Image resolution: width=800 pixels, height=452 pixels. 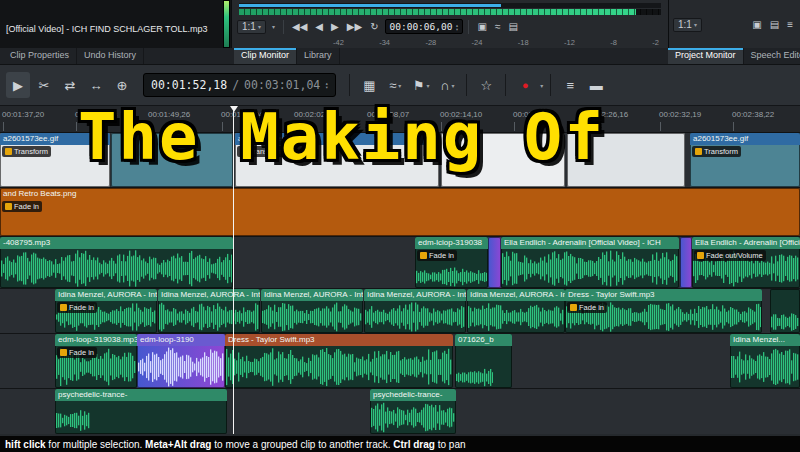 What do you see at coordinates (274, 27) in the screenshot?
I see `monitor-dropdown-button: ▾` at bounding box center [274, 27].